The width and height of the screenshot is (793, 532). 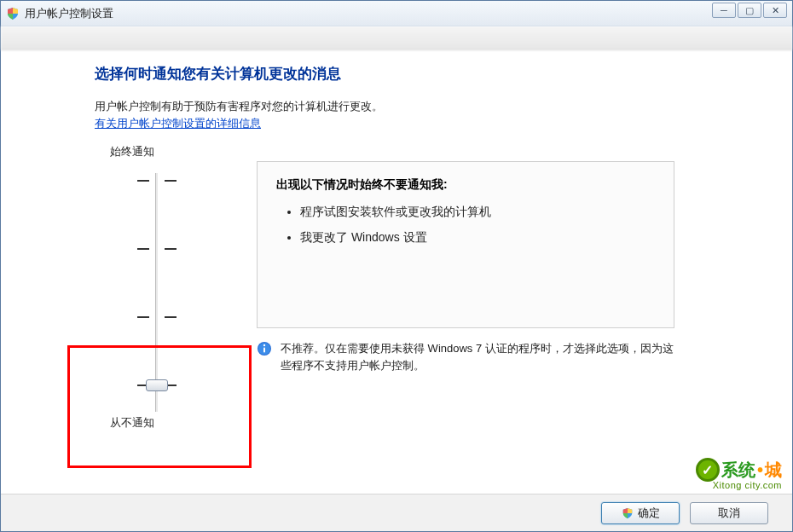 What do you see at coordinates (396, 512) in the screenshot?
I see `dialog-footer: 确定 取消` at bounding box center [396, 512].